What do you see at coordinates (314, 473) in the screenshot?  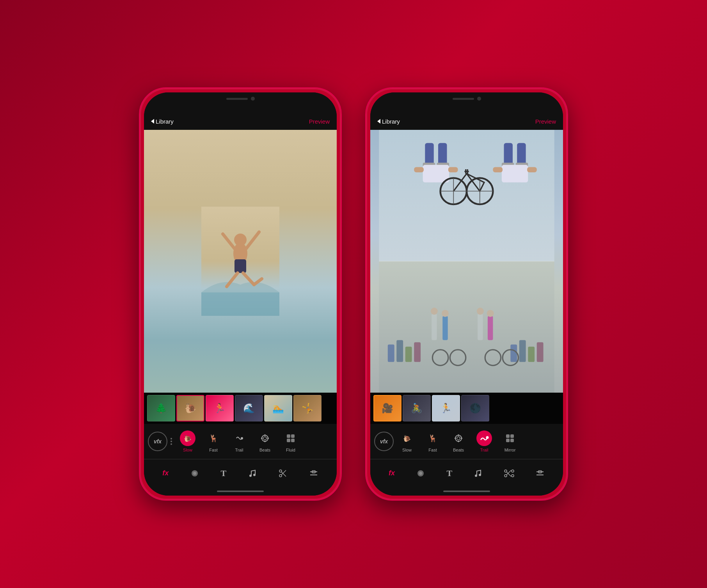 I see `more-tool-left` at bounding box center [314, 473].